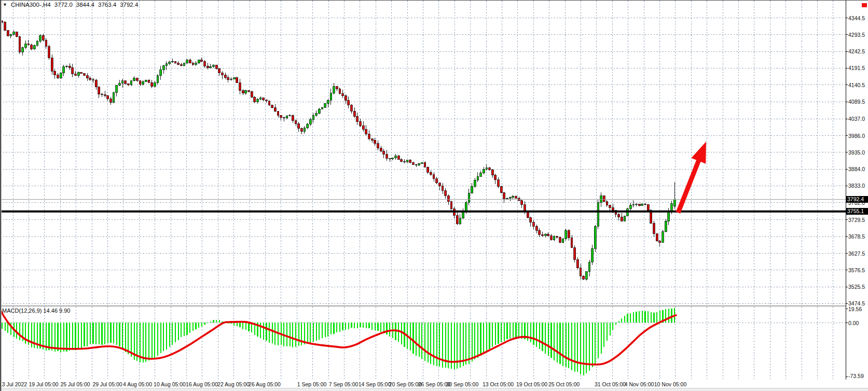 Image resolution: width=868 pixels, height=391 pixels. What do you see at coordinates (857, 212) in the screenshot?
I see `level-price-tag: 3755.1` at bounding box center [857, 212].